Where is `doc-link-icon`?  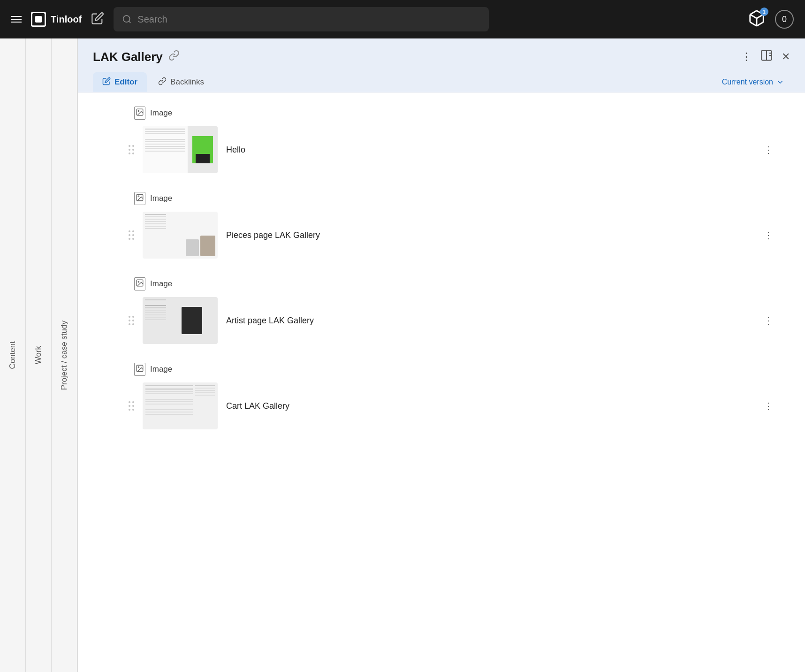 doc-link-icon is located at coordinates (174, 57).